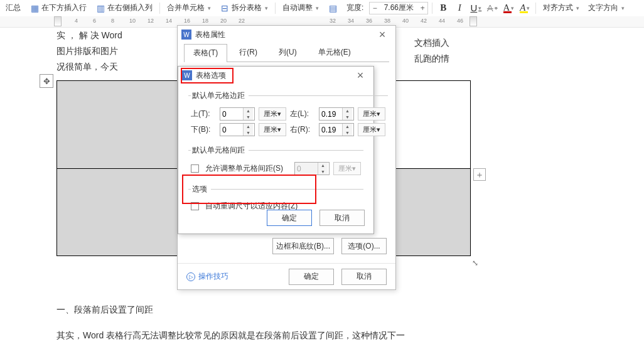 This screenshot has width=644, height=344. Describe the element at coordinates (476, 263) in the screenshot. I see `table-resize-handle: ⤡` at that location.